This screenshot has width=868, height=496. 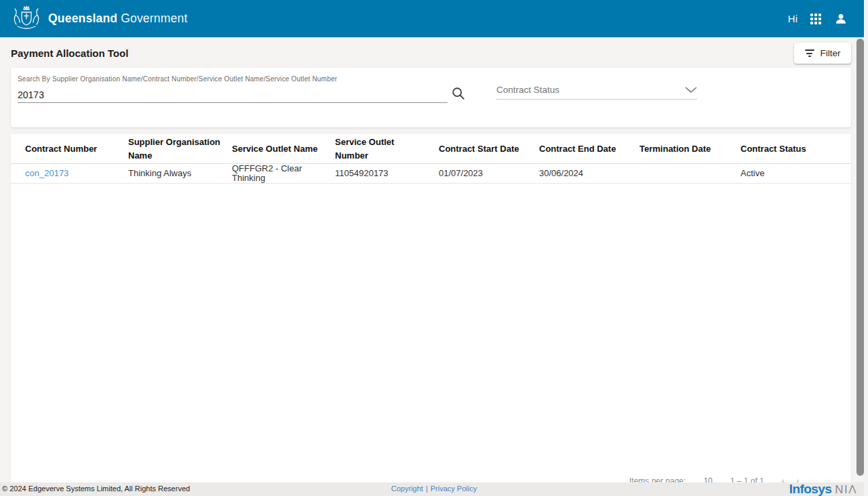 What do you see at coordinates (69, 53) in the screenshot?
I see `page-title: Payment Allocation Tool` at bounding box center [69, 53].